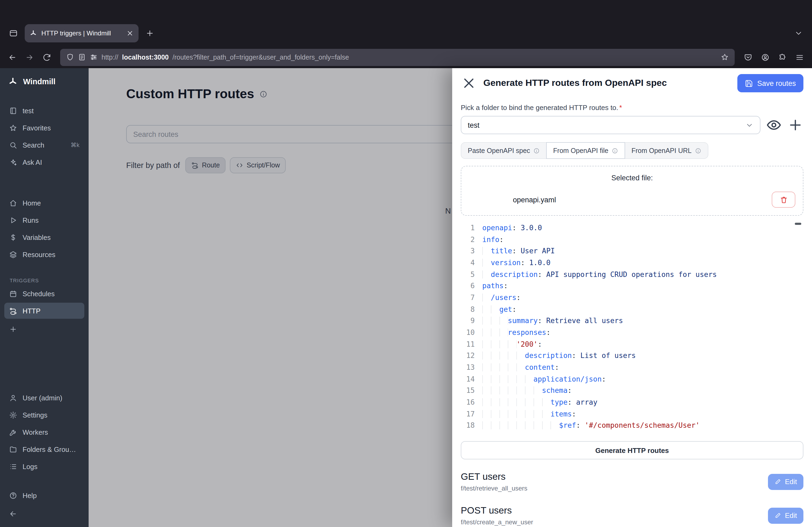  What do you see at coordinates (800, 57) in the screenshot?
I see `menu-icon` at bounding box center [800, 57].